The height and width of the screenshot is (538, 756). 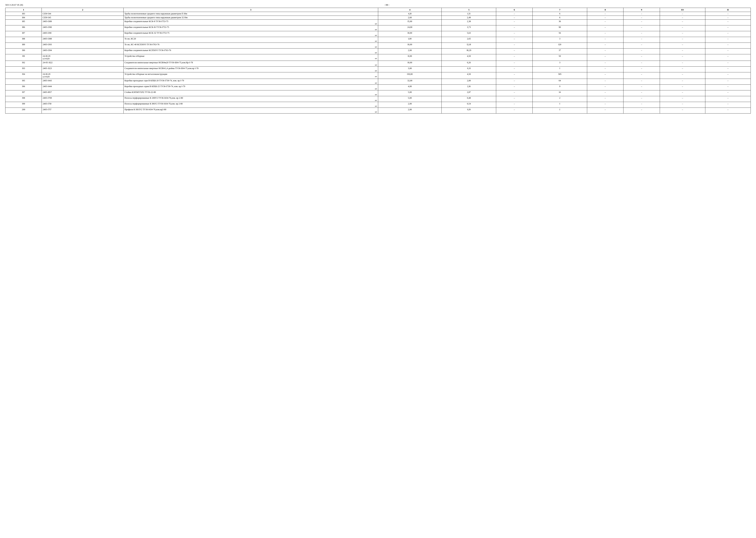 I want to click on cell-9-col9: –, so click(x=642, y=64).